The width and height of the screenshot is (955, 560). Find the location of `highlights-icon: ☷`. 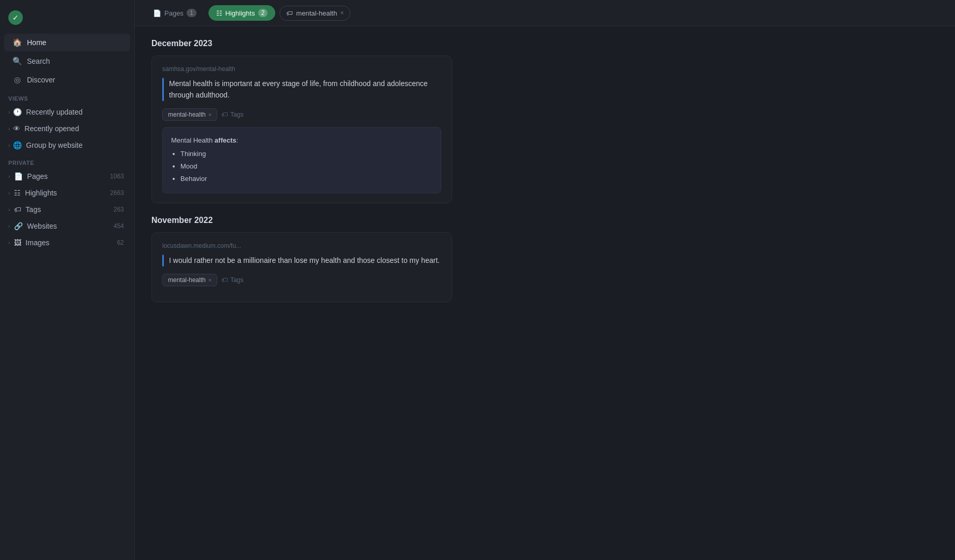

highlights-icon: ☷ is located at coordinates (18, 193).